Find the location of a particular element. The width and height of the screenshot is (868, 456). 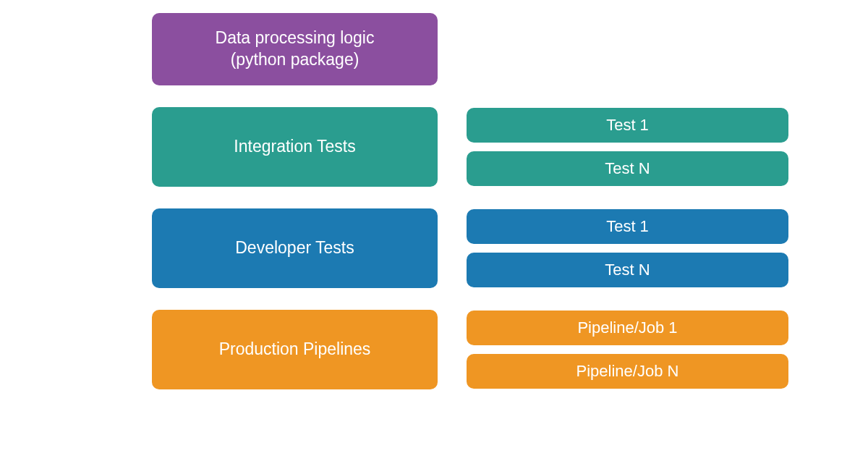

integration-tests-items: Test 1 Test N is located at coordinates (628, 147).